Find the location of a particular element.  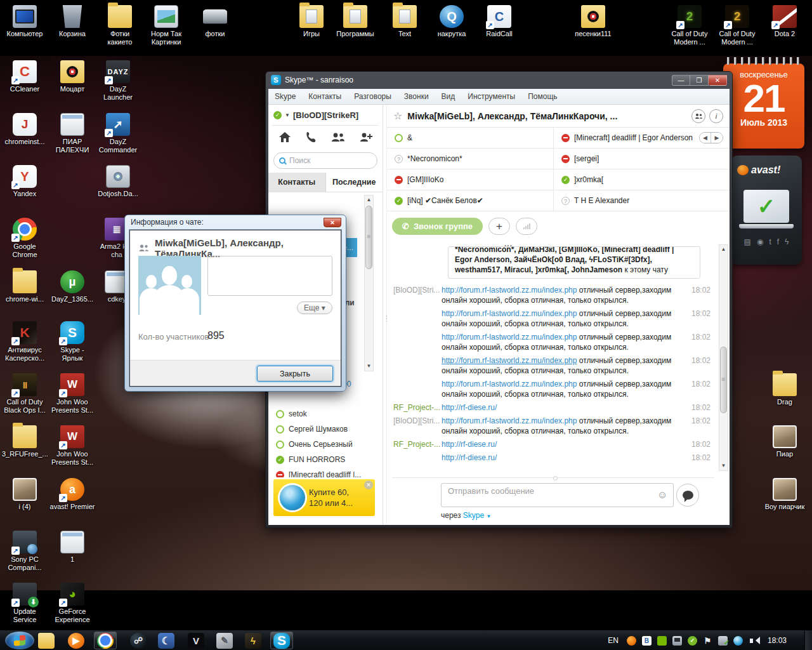

self-status-row: ▼ [BloOD][StrikeR] is located at coordinates (325, 115).